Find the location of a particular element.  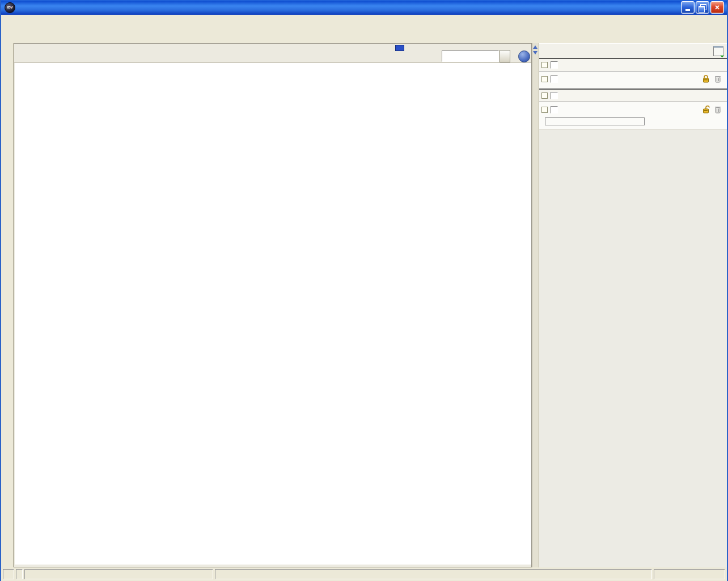

plan-views-visibility-checkbox is located at coordinates (555, 95).